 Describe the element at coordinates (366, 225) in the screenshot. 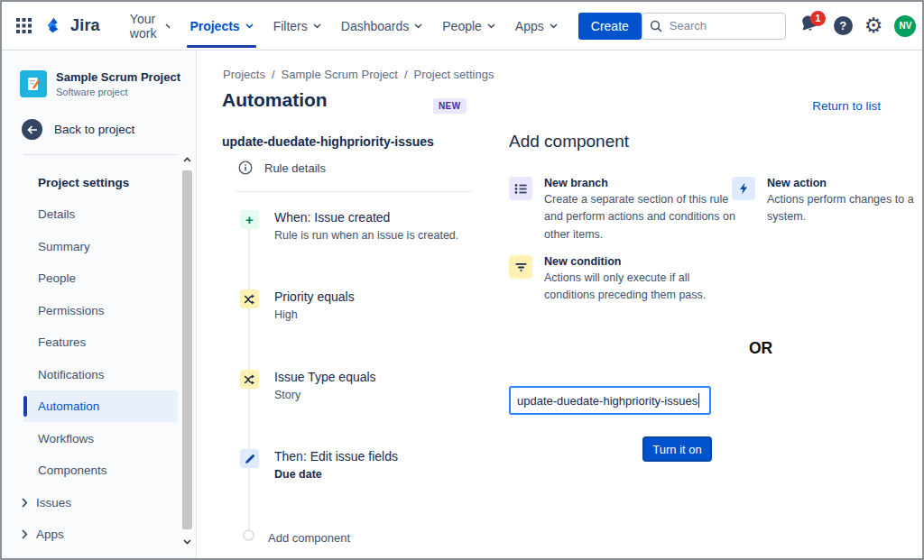

I see `rule-step-text: When: Issue created Rule is run when an …` at that location.